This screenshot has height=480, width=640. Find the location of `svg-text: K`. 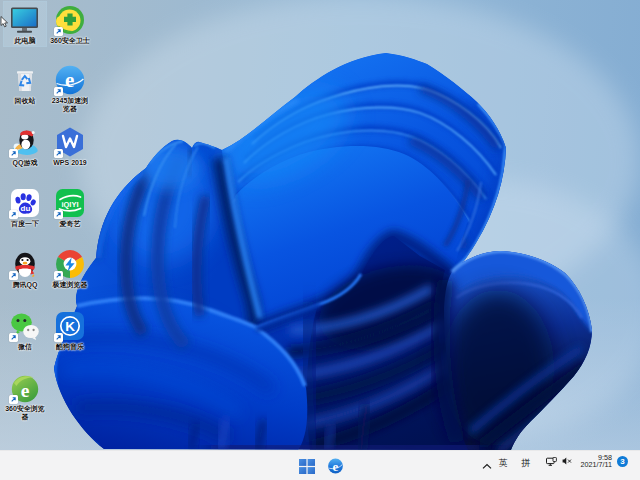

svg-text: K is located at coordinates (70, 326).